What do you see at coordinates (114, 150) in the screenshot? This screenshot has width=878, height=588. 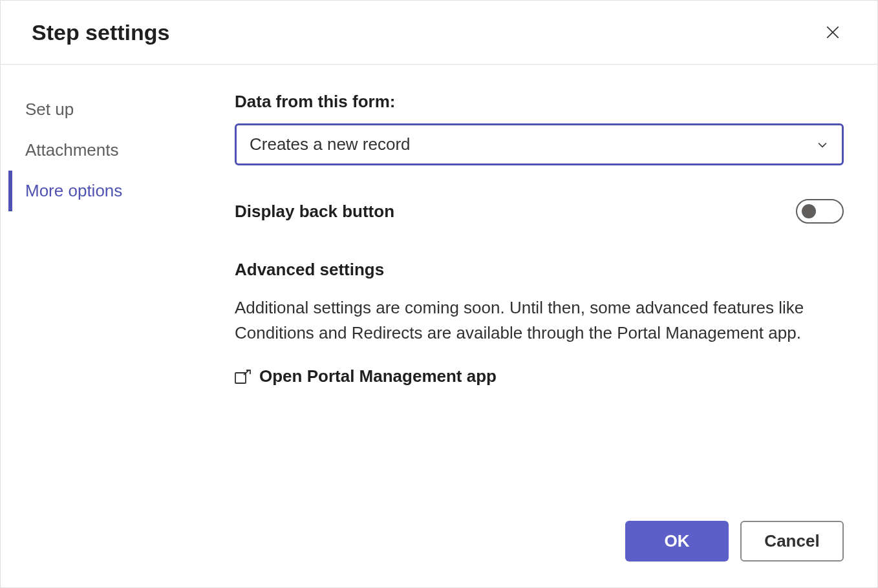 I see `sidebar-item-attachments: Attachments` at bounding box center [114, 150].